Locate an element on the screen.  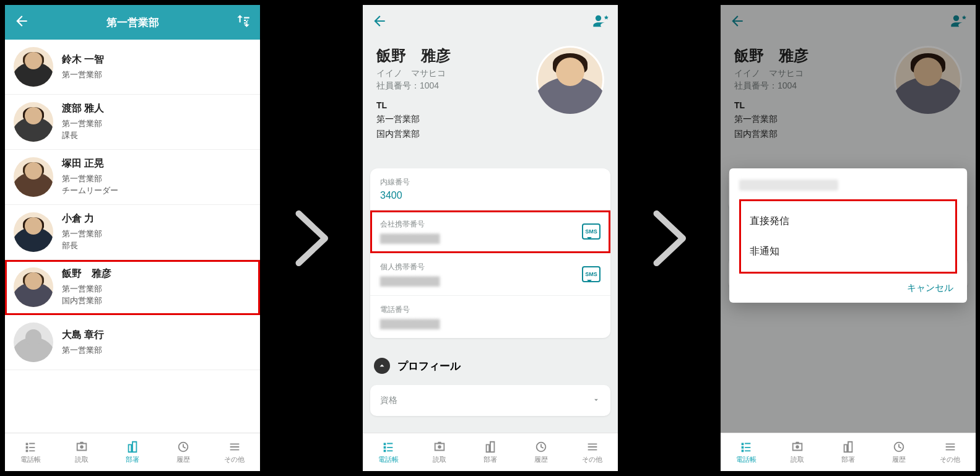
cancel-button: キャンセル is located at coordinates (848, 285).